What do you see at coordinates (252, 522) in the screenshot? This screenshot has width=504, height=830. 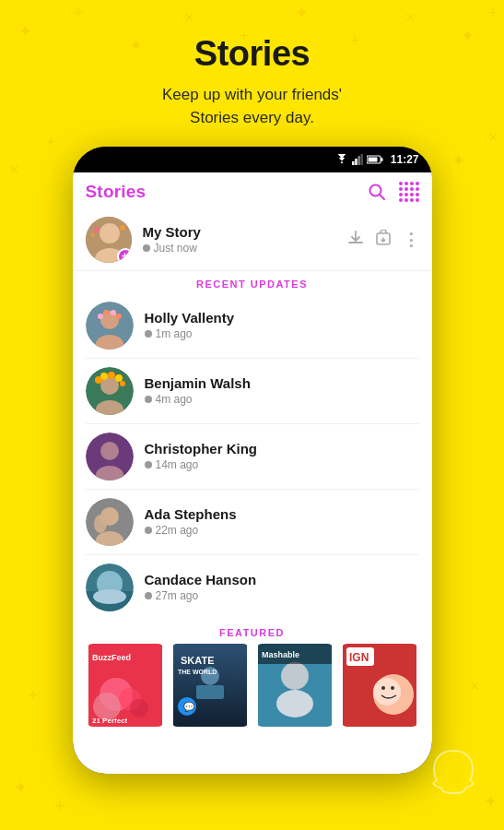 I see `story-item-ada: Ada Stephens 22m ago` at bounding box center [252, 522].